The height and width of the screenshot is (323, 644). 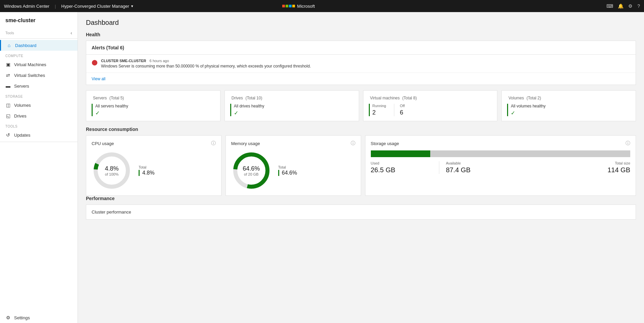 What do you see at coordinates (477, 168) in the screenshot?
I see `storage-available-stat: Available 87.4 GB` at bounding box center [477, 168].